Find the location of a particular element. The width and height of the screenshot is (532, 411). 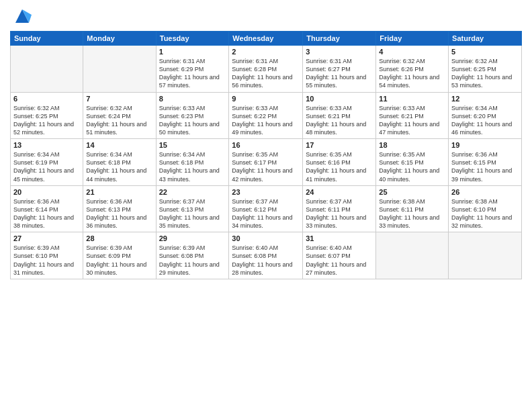

calendar-cell: 18Sunrise: 6:35 AMSunset: 6:15 PMDayligh… is located at coordinates (412, 163).